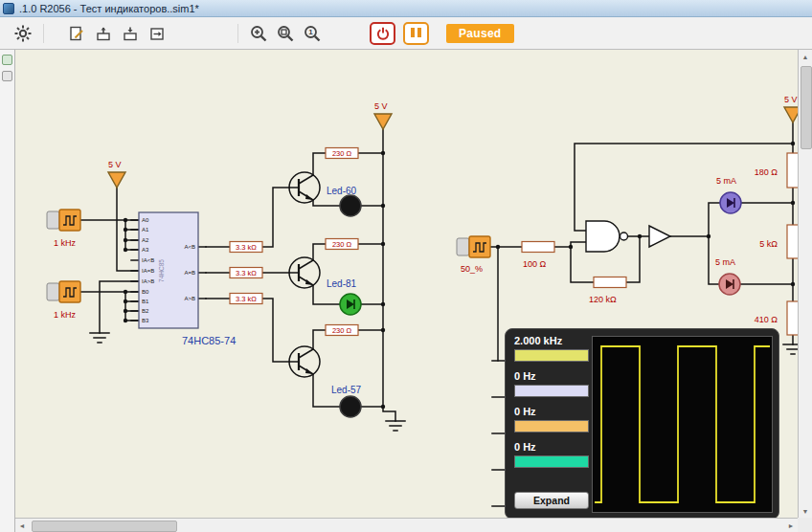  What do you see at coordinates (729, 195) in the screenshot?
I see `led-violet: 5 mA` at bounding box center [729, 195].